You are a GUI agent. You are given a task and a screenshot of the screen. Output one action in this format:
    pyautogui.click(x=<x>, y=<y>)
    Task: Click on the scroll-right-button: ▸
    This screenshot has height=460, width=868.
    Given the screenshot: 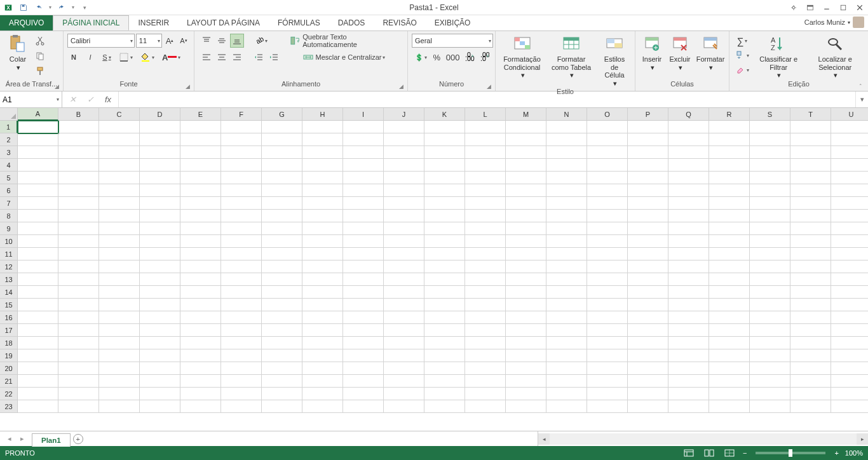 What is the action you would take?
    pyautogui.click(x=862, y=439)
    